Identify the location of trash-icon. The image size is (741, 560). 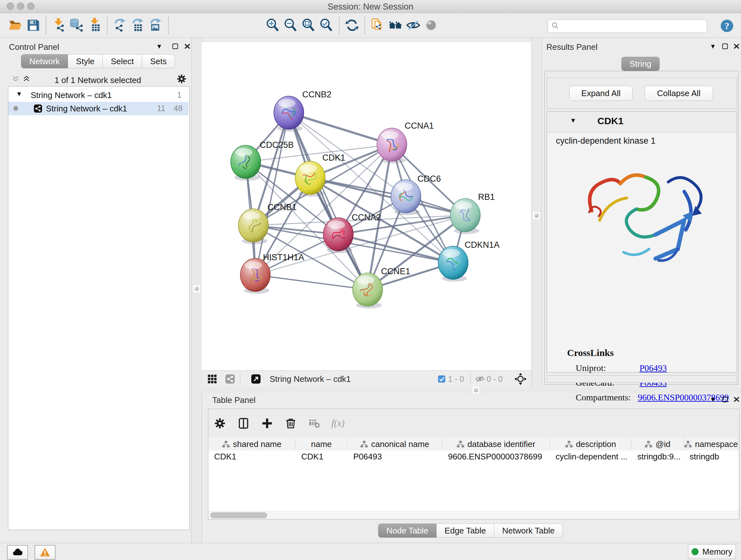
(291, 423).